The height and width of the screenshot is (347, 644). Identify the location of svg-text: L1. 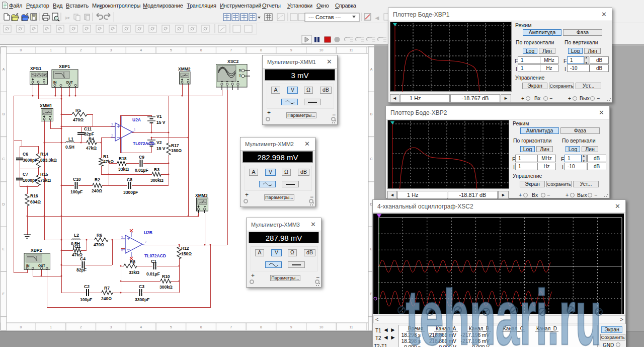
(71, 139).